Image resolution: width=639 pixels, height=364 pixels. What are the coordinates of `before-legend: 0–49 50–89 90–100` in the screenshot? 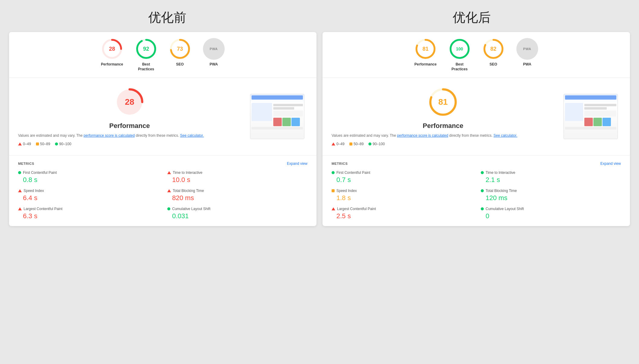 It's located at (130, 144).